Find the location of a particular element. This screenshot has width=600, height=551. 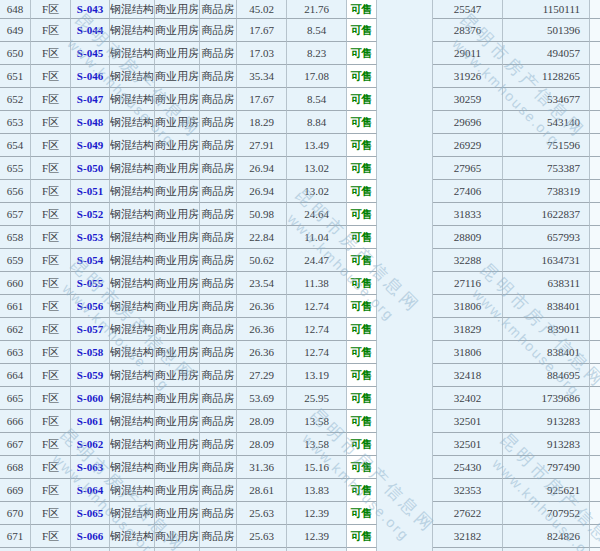

cell-unit-price: 31806 is located at coordinates (468, 306).